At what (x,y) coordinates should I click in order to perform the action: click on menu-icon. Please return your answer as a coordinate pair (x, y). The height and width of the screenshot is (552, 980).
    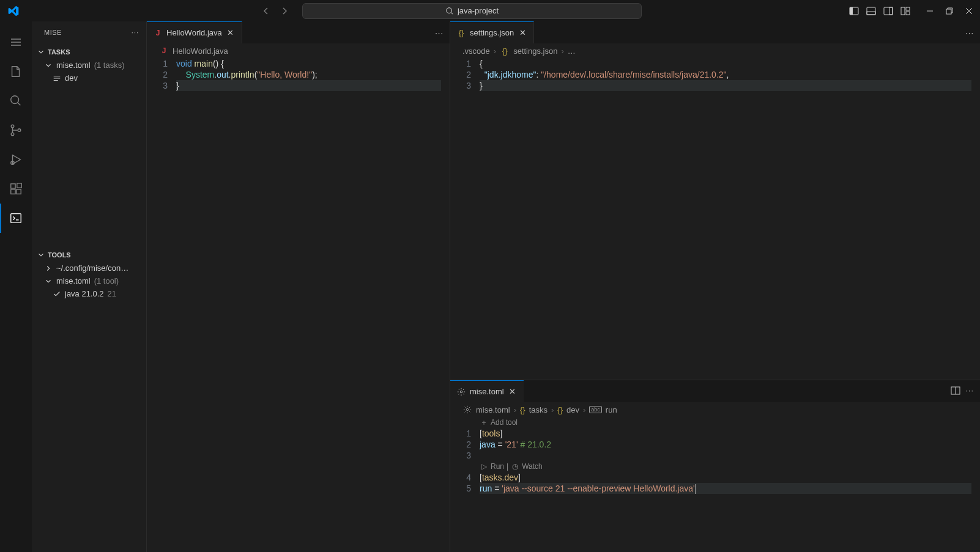
    Looking at the image, I should click on (16, 42).